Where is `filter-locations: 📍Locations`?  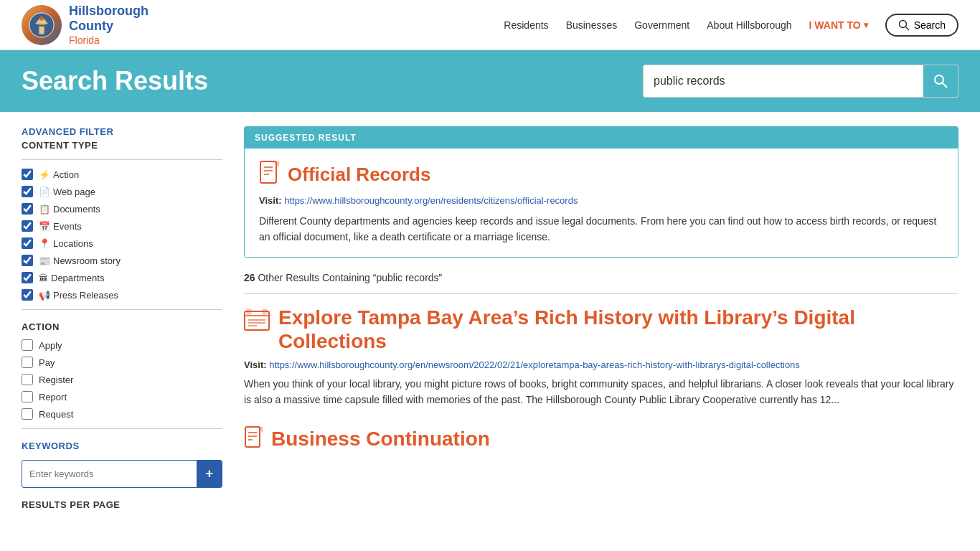
filter-locations: 📍Locations is located at coordinates (122, 243).